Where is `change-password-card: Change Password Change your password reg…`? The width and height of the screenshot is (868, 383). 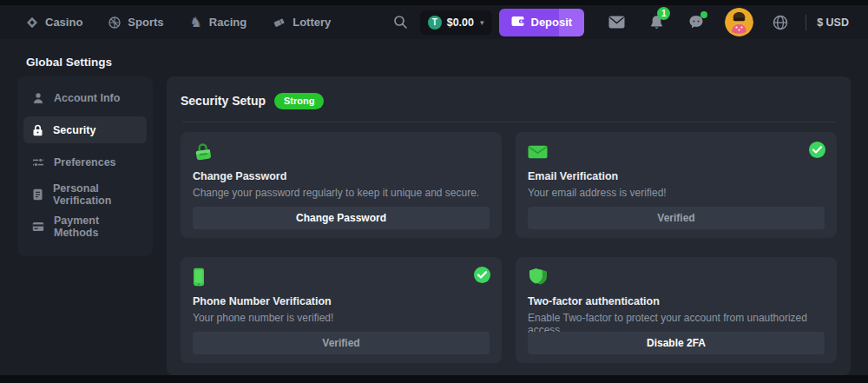
change-password-card: Change Password Change your password reg… is located at coordinates (341, 185).